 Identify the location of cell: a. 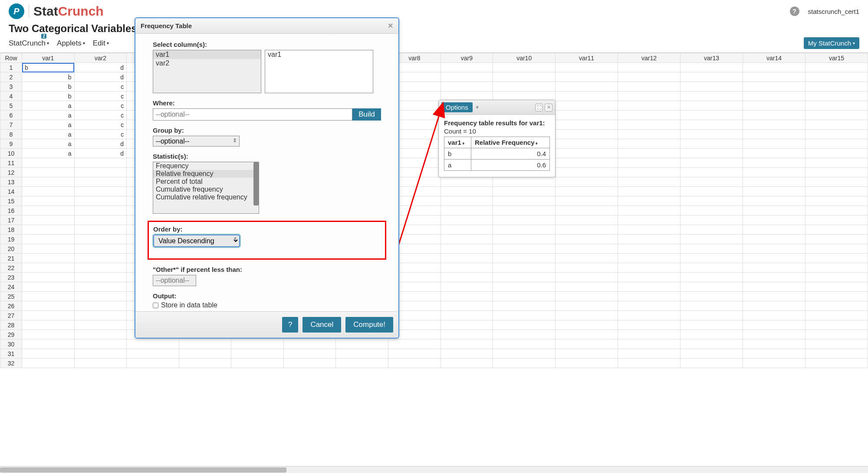
(49, 153).